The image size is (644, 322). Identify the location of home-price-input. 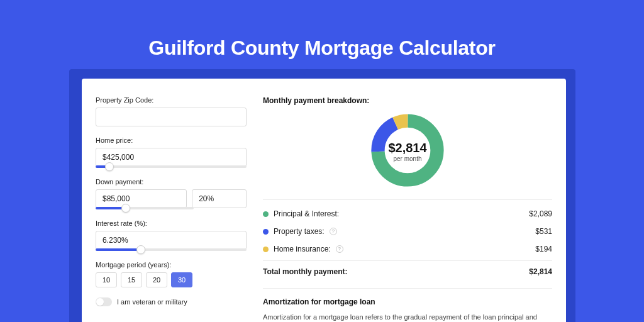
(171, 157).